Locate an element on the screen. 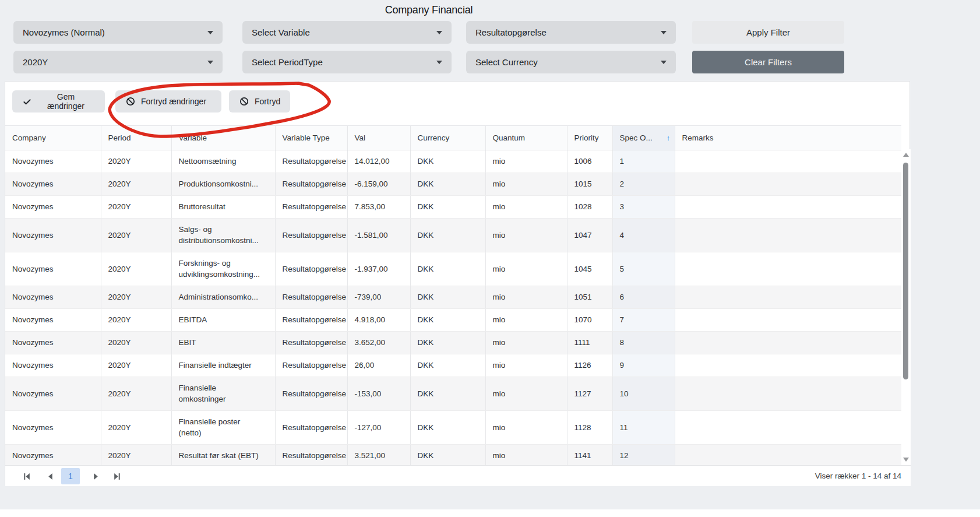 Image resolution: width=980 pixels, height=517 pixels. cell-spec: 1 is located at coordinates (643, 162).